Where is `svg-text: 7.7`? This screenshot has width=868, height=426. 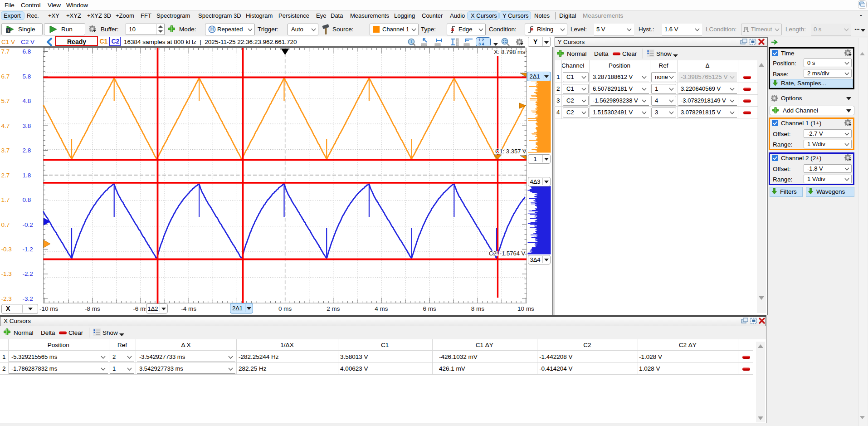 svg-text: 7.7 is located at coordinates (5, 52).